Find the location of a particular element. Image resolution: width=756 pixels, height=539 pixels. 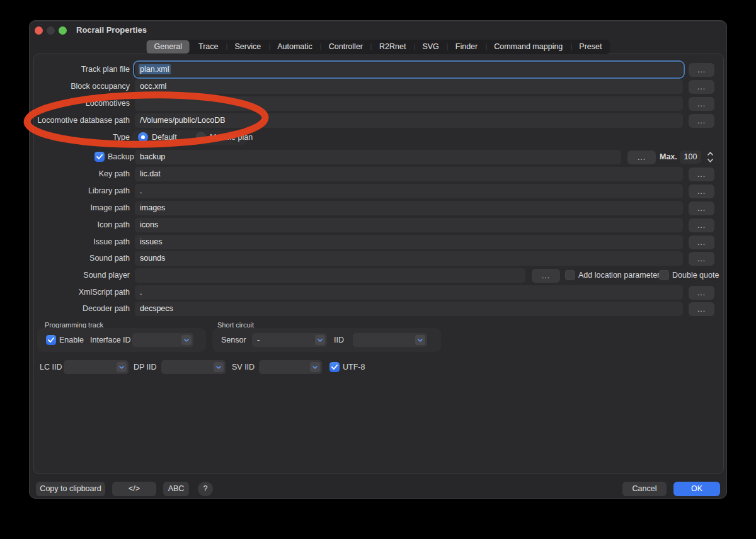

track-plan-file-label: Track plan file is located at coordinates (83, 69).